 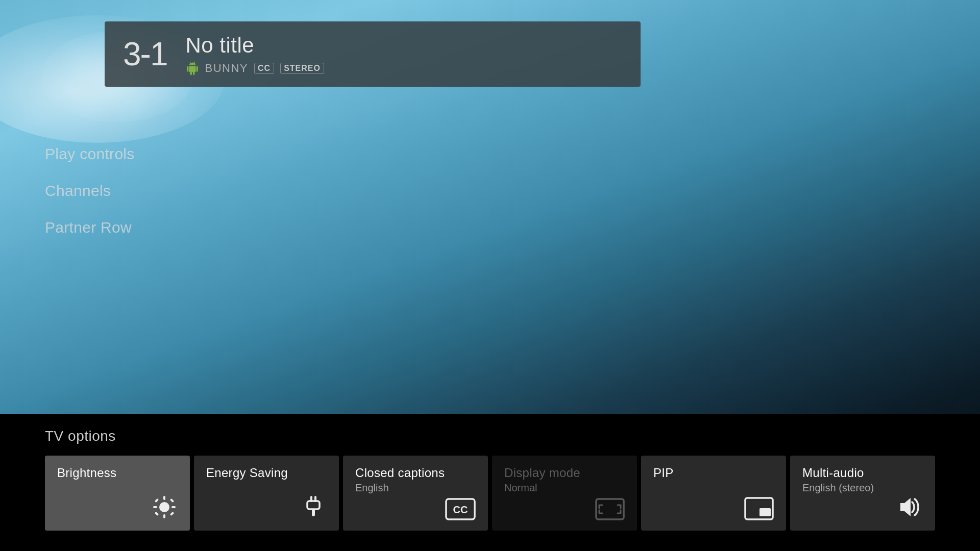 What do you see at coordinates (117, 493) in the screenshot?
I see `option-card-brightness: Brightness` at bounding box center [117, 493].